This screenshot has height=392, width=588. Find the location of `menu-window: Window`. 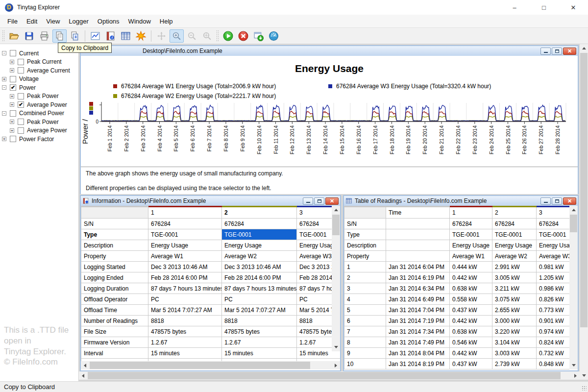

menu-window: Window is located at coordinates (140, 22).